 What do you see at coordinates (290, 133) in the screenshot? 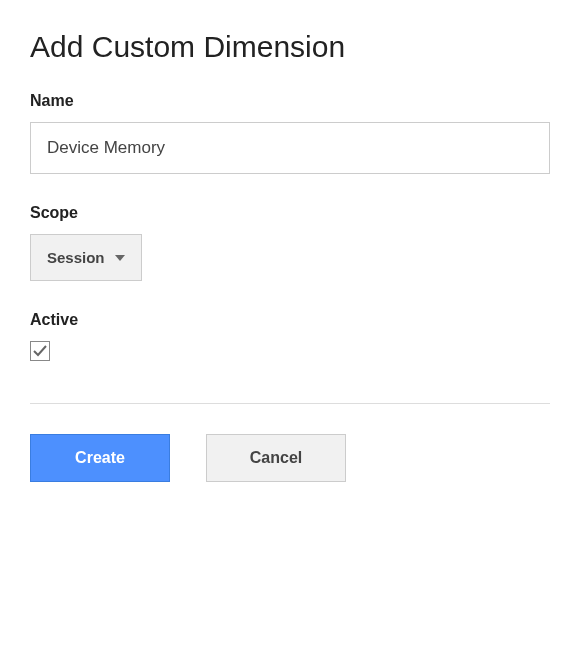
I see `name-field-group: Name` at bounding box center [290, 133].